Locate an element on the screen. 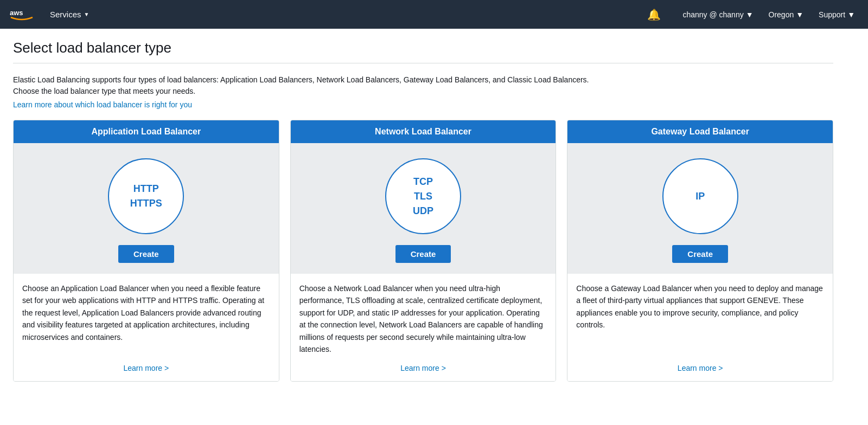 The height and width of the screenshot is (425, 868). services-menu: Services ▼ is located at coordinates (69, 14).